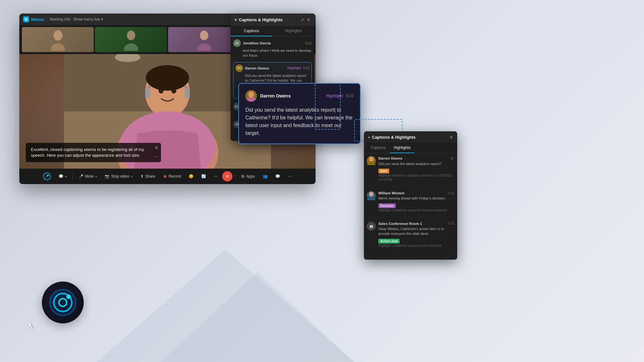 The width and height of the screenshot is (644, 362). I want to click on caption-entry-2-header: DO Darren Owens Highlight 0:22, so click(272, 68).